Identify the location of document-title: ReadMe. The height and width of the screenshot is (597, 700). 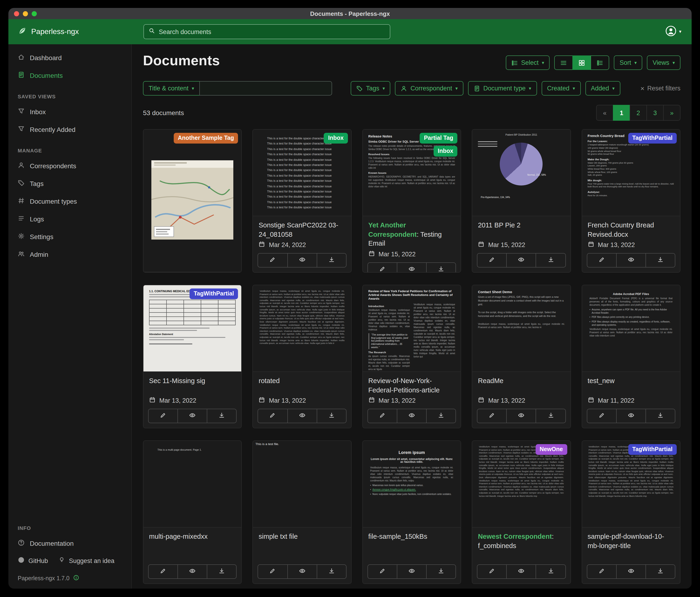
(521, 384).